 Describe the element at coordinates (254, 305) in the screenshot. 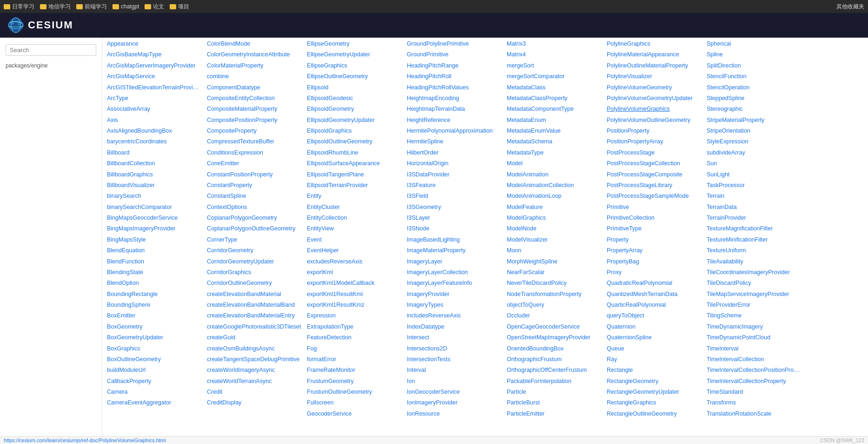

I see `api-link-createelevationbandmaterialband: createElevationBandMaterialBand` at that location.